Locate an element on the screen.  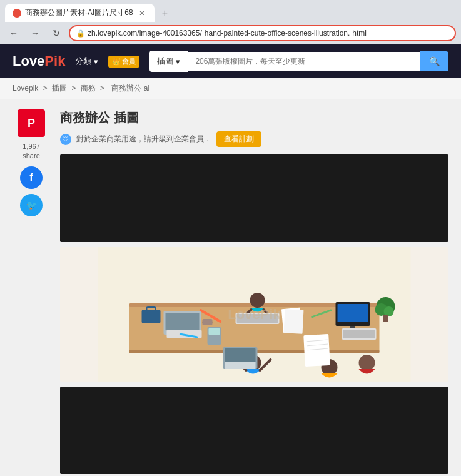
social-sidebar: P 1,967 share f 🐦 is located at coordinates (31, 293).